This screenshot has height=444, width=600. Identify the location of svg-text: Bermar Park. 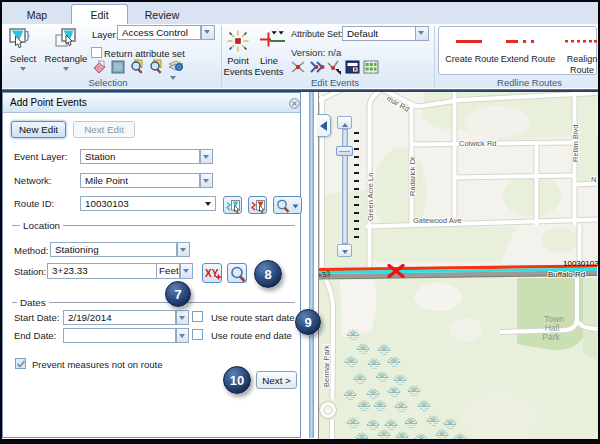
(326, 366).